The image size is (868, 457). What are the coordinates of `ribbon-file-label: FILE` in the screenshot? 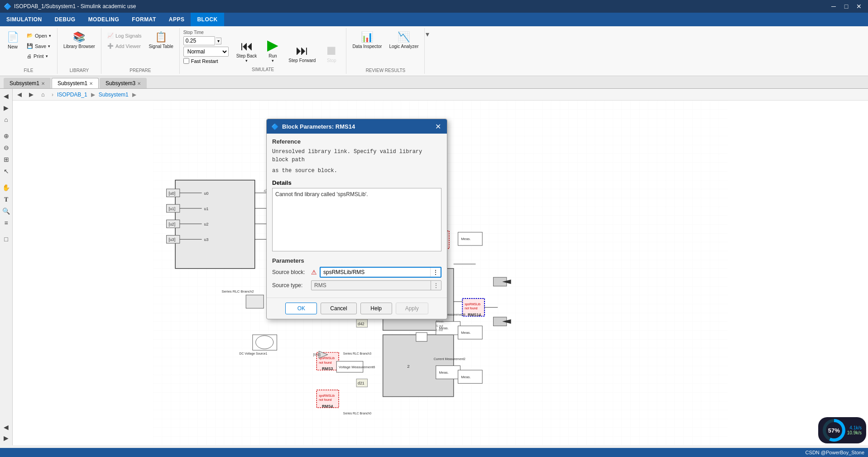 It's located at (29, 70).